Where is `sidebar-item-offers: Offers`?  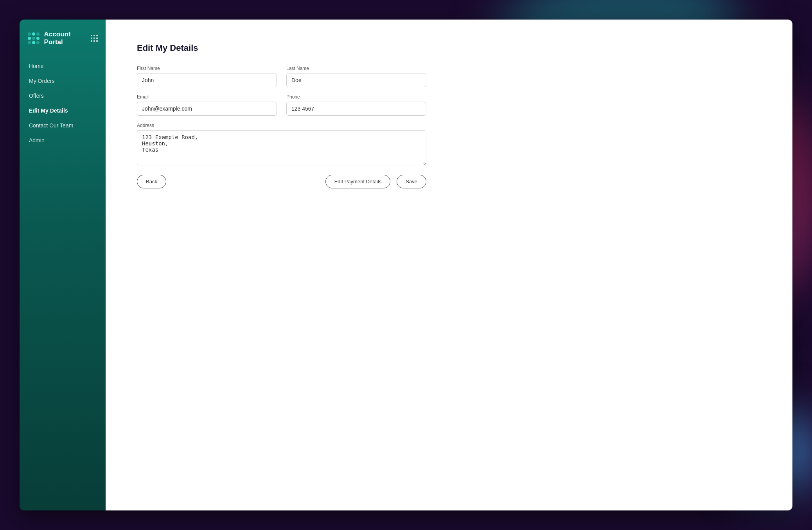
sidebar-item-offers: Offers is located at coordinates (63, 96).